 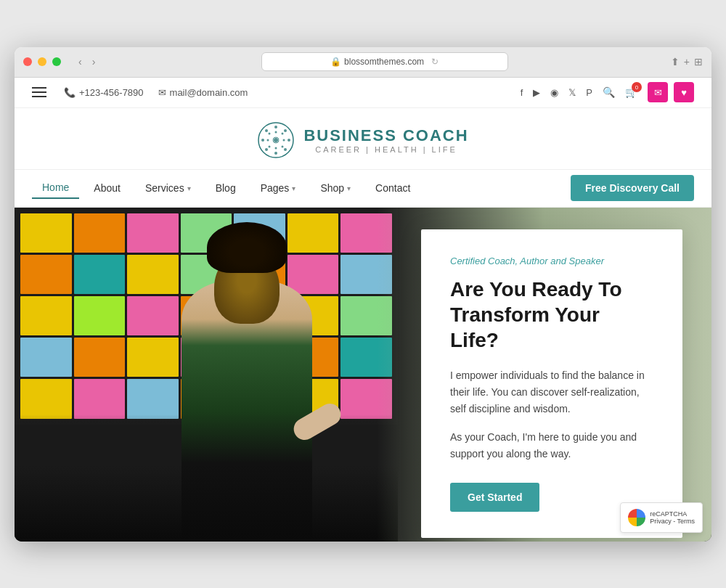 What do you see at coordinates (363, 139) in the screenshot?
I see `site-header: BUSINESS COACH CAREER | HEALTH | LIFE` at bounding box center [363, 139].